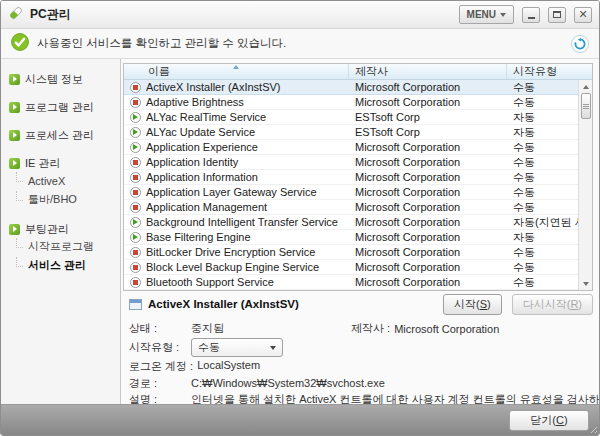  What do you see at coordinates (209, 348) in the screenshot?
I see `startup-type-selected-value: 수동` at bounding box center [209, 348].